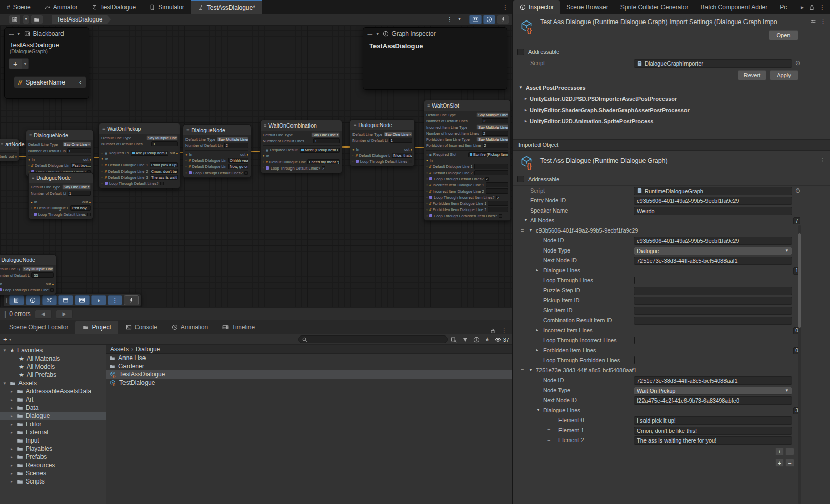 This screenshot has height=504, width=830. Describe the element at coordinates (382, 125) in the screenshot. I see `node-title-bar: ≡DialogueNode` at that location.